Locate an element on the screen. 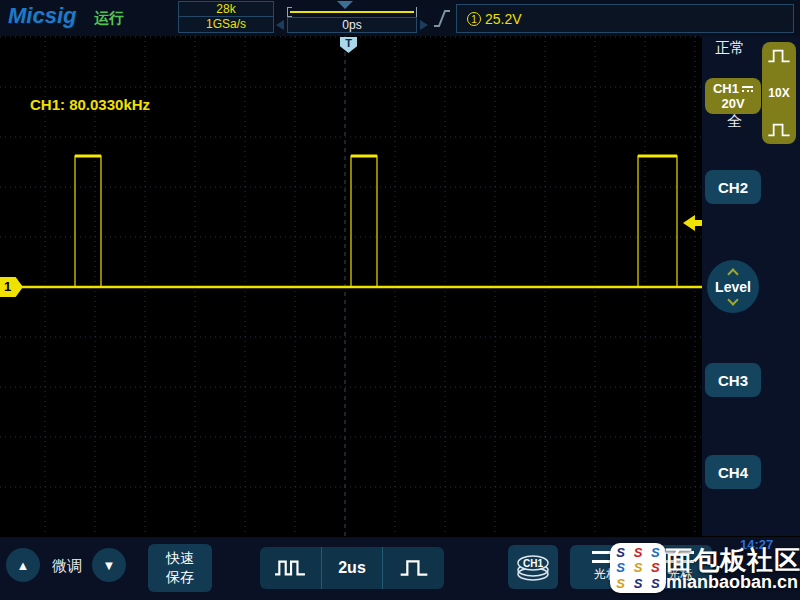  ch1-button: CH1 20V is located at coordinates (733, 96).